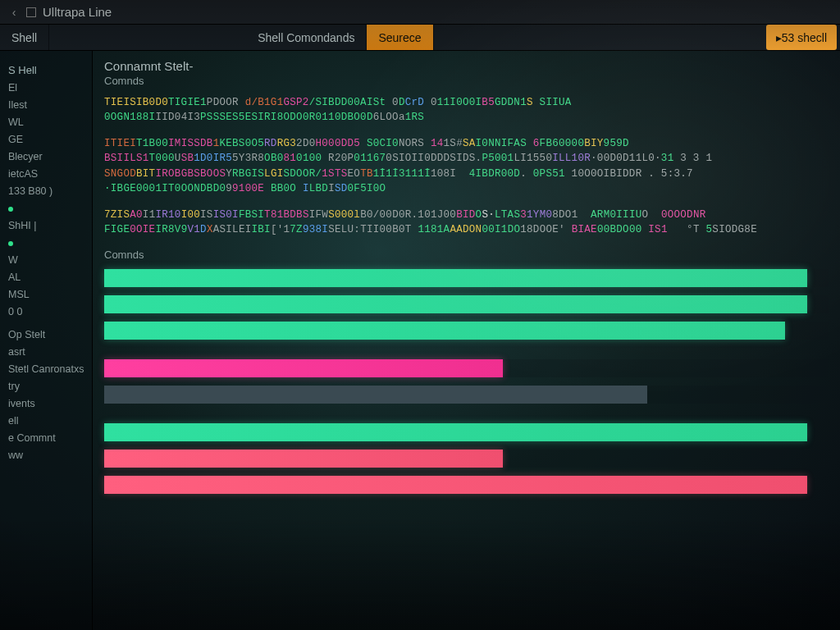  I want to click on sidebar-item: ww, so click(46, 455).